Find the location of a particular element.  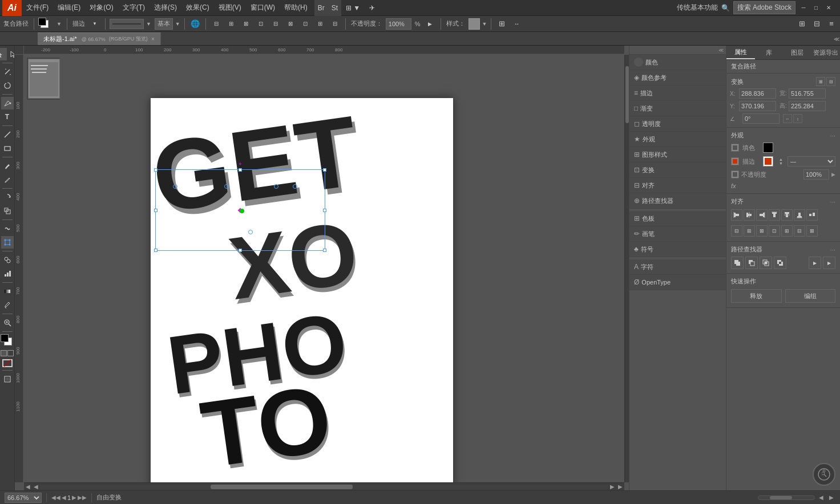

prev-page-btn2: ◀ is located at coordinates (64, 497).